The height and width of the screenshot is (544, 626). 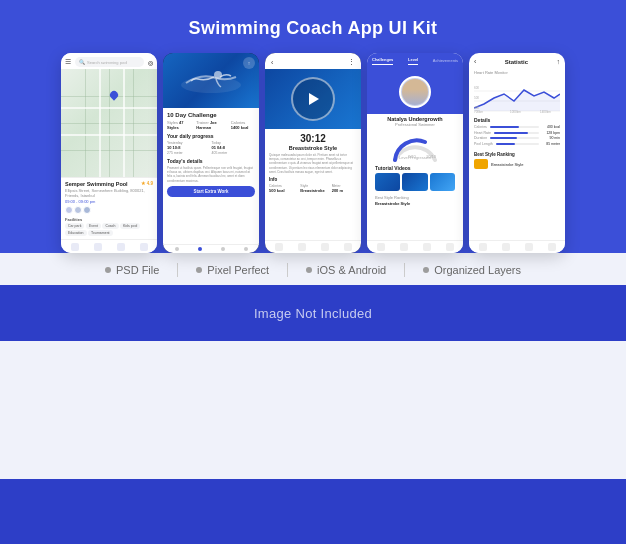 What do you see at coordinates (234, 146) in the screenshot?
I see `session-item: Today 01 04:8` at bounding box center [234, 146].